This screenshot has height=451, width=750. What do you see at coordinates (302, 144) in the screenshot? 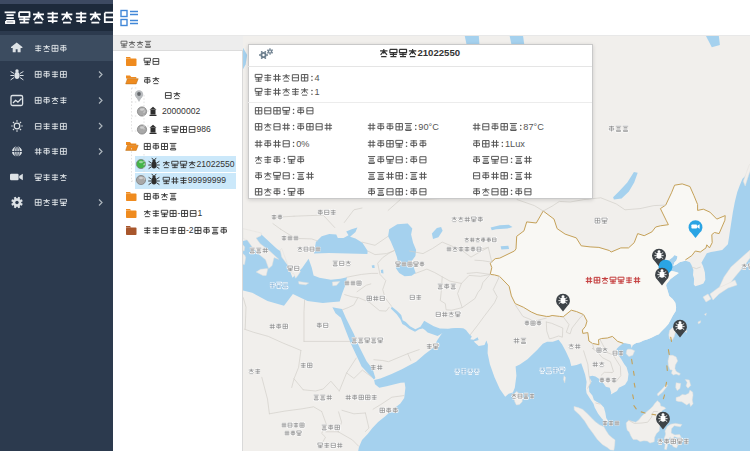
I see `svg-text: 0%` at bounding box center [302, 144].